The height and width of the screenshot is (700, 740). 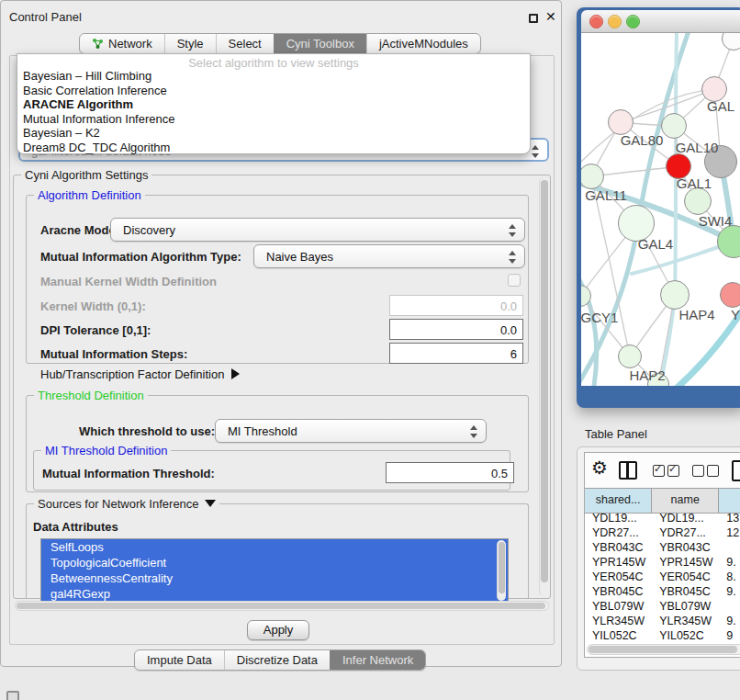 I want to click on node-label-gal11: GAL11, so click(x=606, y=195).